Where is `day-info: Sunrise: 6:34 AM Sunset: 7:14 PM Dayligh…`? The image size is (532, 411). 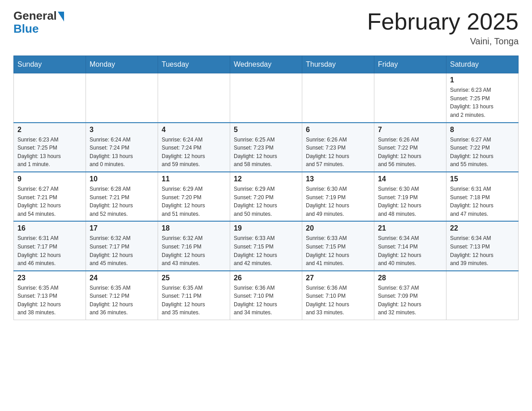 day-info: Sunrise: 6:34 AM Sunset: 7:14 PM Dayligh… is located at coordinates (410, 251).